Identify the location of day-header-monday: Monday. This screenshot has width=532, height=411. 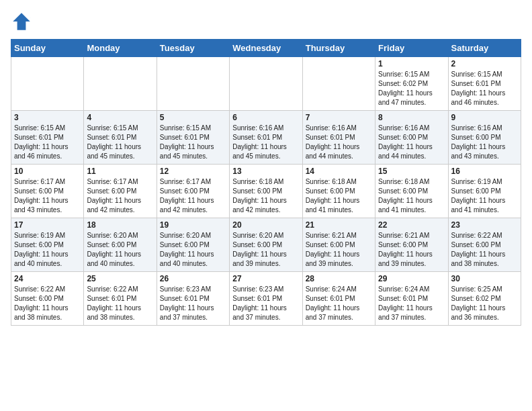
(120, 48).